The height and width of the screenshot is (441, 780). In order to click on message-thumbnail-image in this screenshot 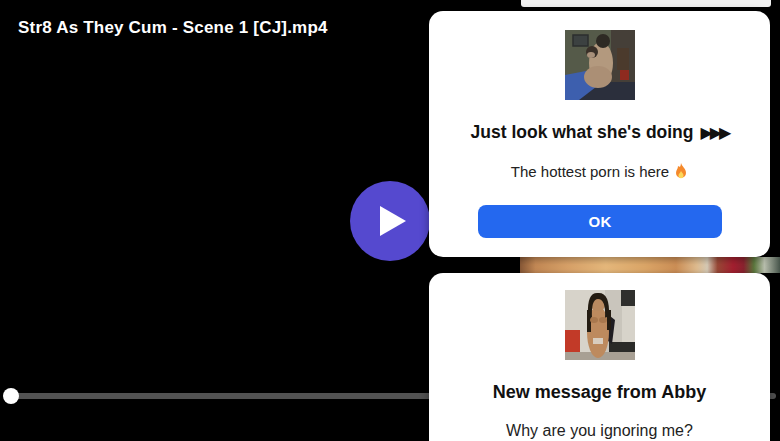, I will do `click(600, 325)`.